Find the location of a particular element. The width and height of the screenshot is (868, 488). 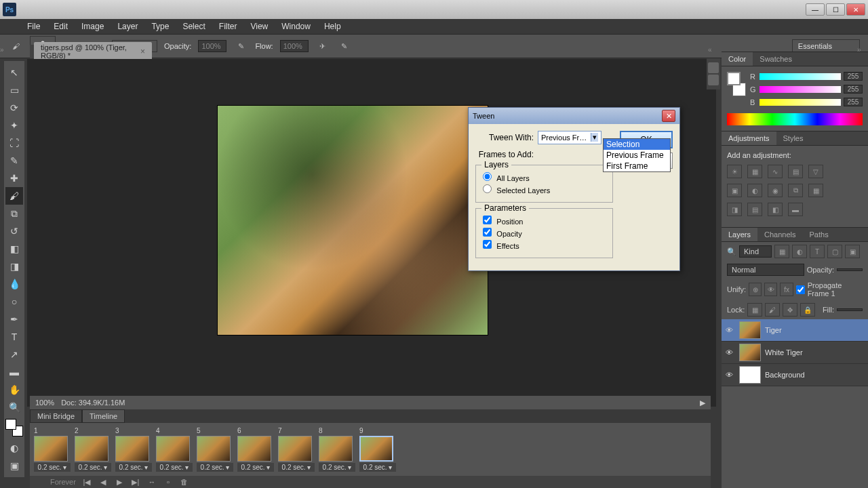

dodge-tool-icon: ○ is located at coordinates (14, 302).